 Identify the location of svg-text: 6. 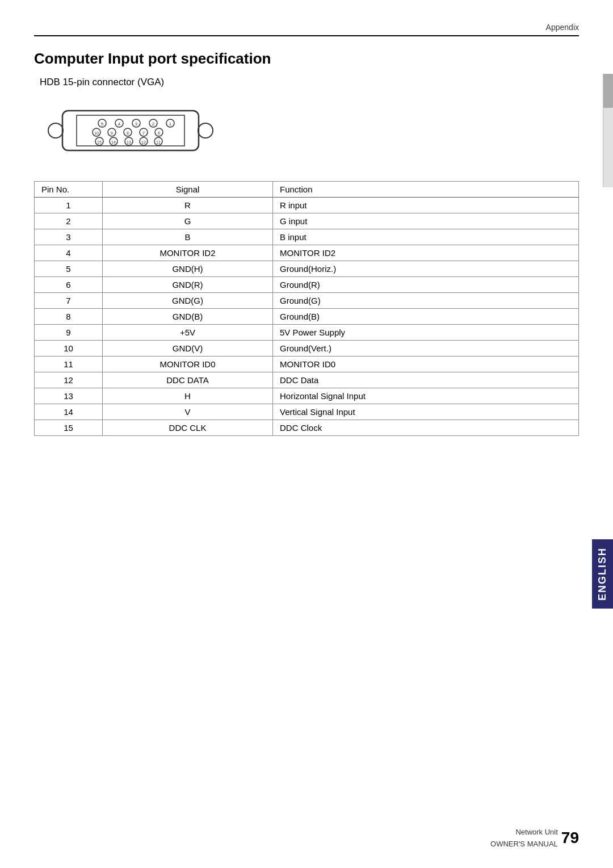
(159, 133).